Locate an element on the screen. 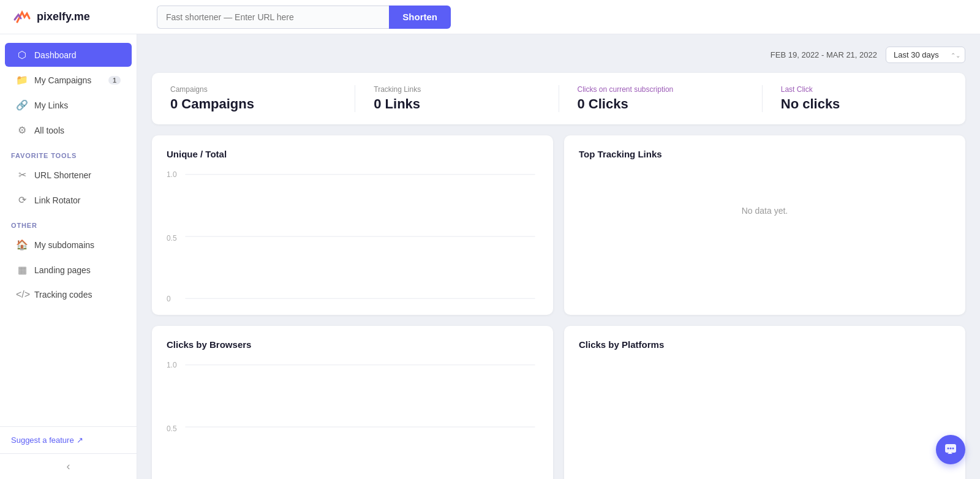 The width and height of the screenshot is (980, 479). url-input is located at coordinates (273, 17).